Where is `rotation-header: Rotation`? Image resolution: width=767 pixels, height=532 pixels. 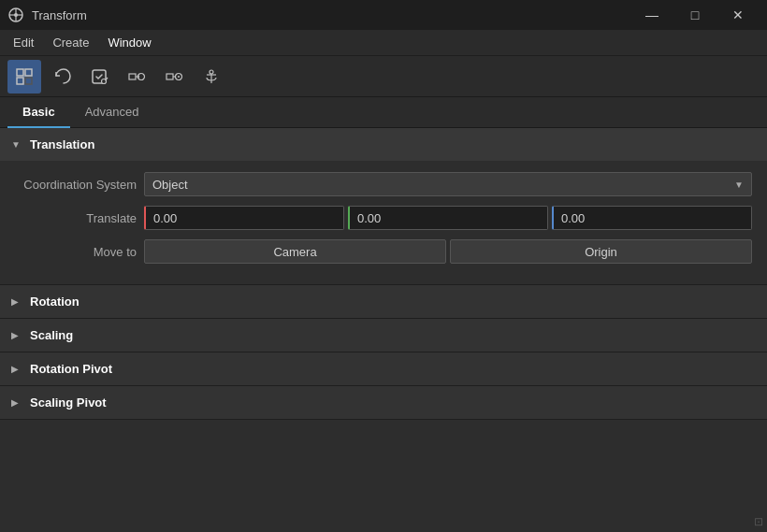
rotation-header: Rotation is located at coordinates (384, 301).